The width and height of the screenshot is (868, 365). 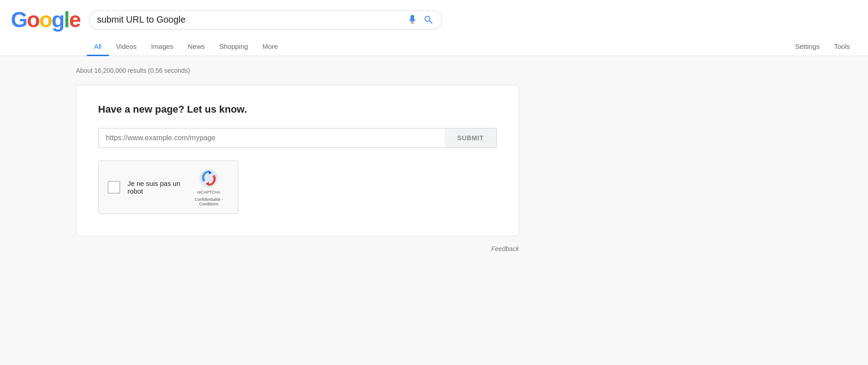 I want to click on nav-right: Settings Tools, so click(x=823, y=47).